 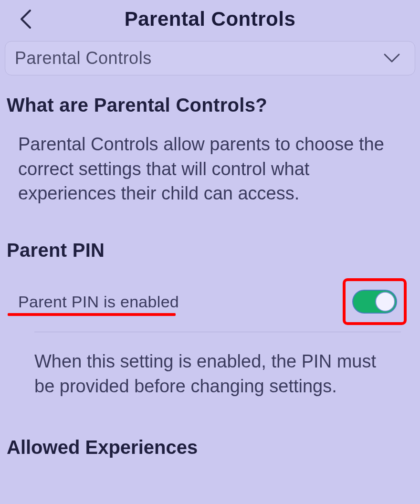 I want to click on pin-description: When this setting is enabled, the PIN mu…, so click(x=210, y=368).